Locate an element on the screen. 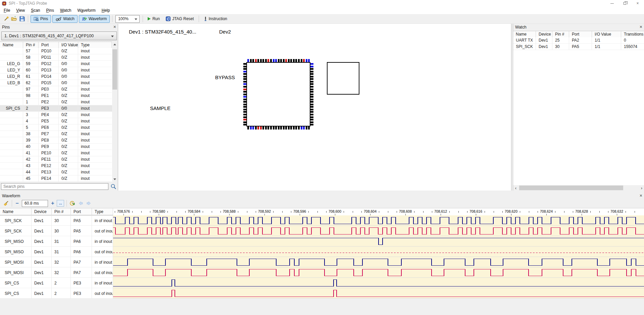  menu-help: Help is located at coordinates (106, 10).